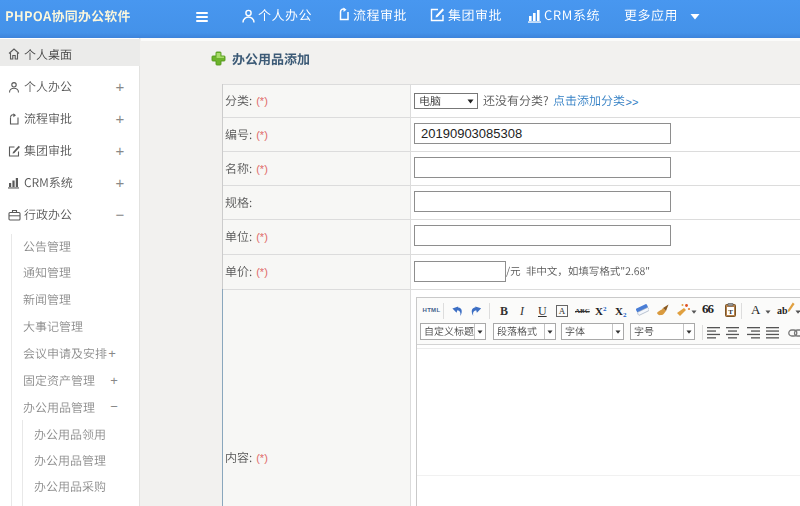  Describe the element at coordinates (730, 312) in the screenshot. I see `svg-text: T` at that location.